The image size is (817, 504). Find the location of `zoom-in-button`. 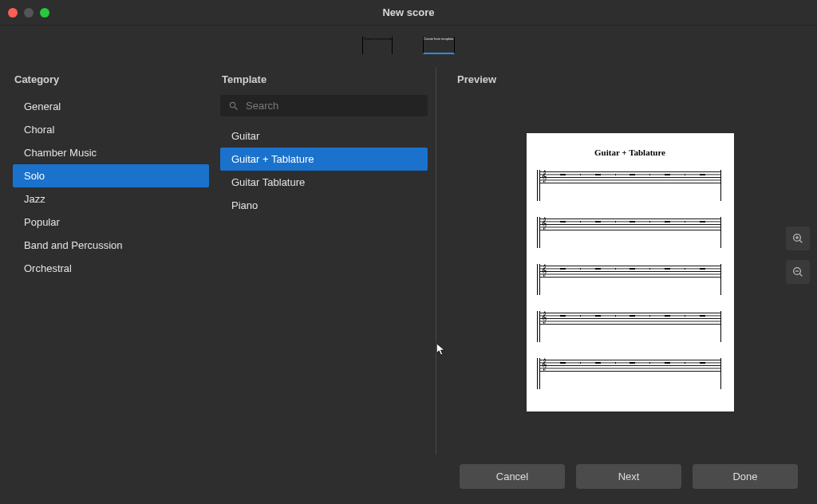

zoom-in-button is located at coordinates (798, 238).